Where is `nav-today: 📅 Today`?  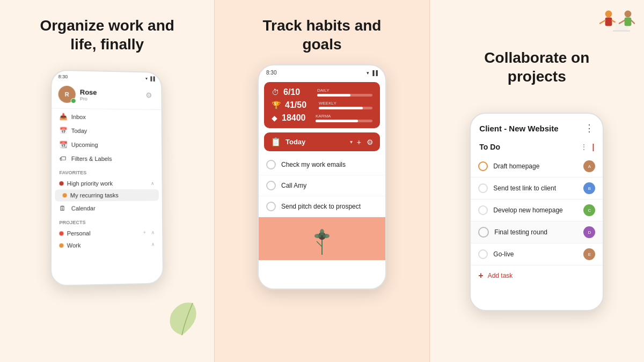 nav-today: 📅 Today is located at coordinates (106, 131).